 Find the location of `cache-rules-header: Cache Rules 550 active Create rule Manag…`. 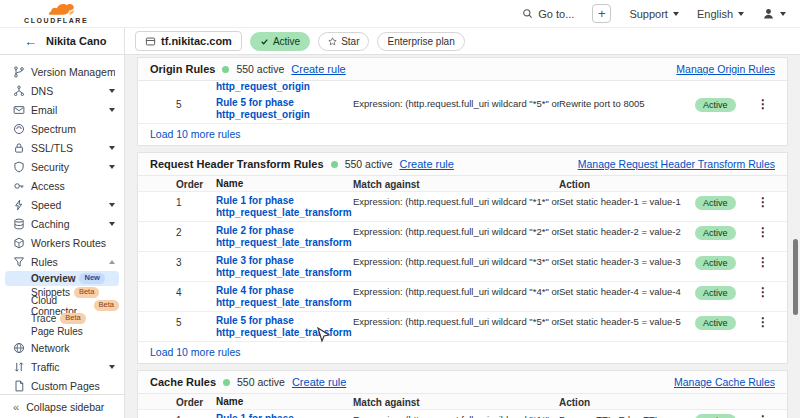

cache-rules-header: Cache Rules 550 active Create rule Manag… is located at coordinates (462, 382).